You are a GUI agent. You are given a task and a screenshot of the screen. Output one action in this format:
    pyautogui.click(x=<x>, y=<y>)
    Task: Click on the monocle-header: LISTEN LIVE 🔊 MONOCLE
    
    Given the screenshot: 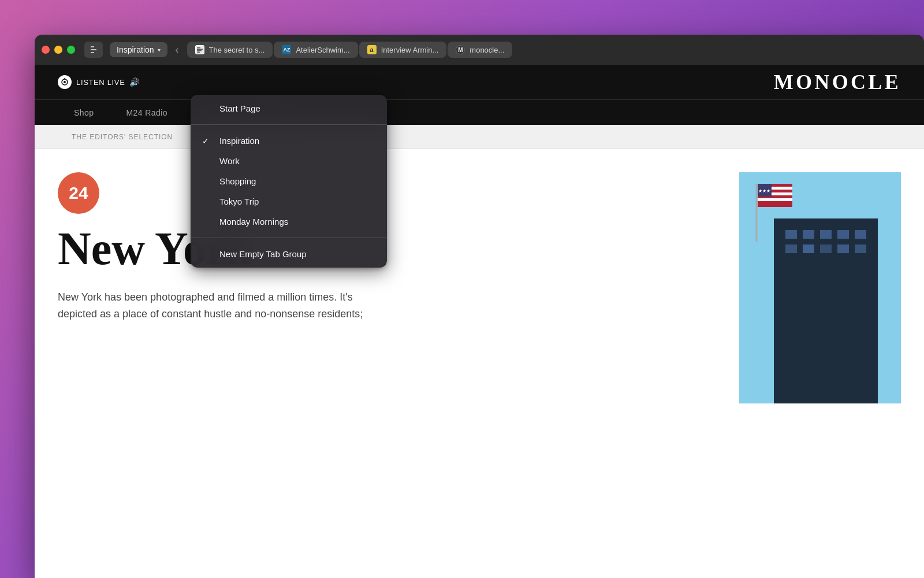 What is the action you would take?
    pyautogui.click(x=479, y=82)
    